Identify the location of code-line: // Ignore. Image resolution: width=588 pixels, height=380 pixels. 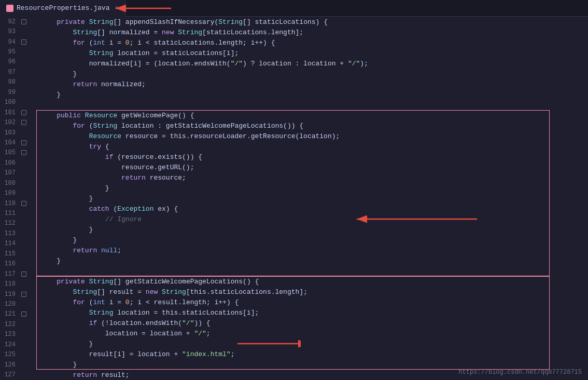
(314, 219).